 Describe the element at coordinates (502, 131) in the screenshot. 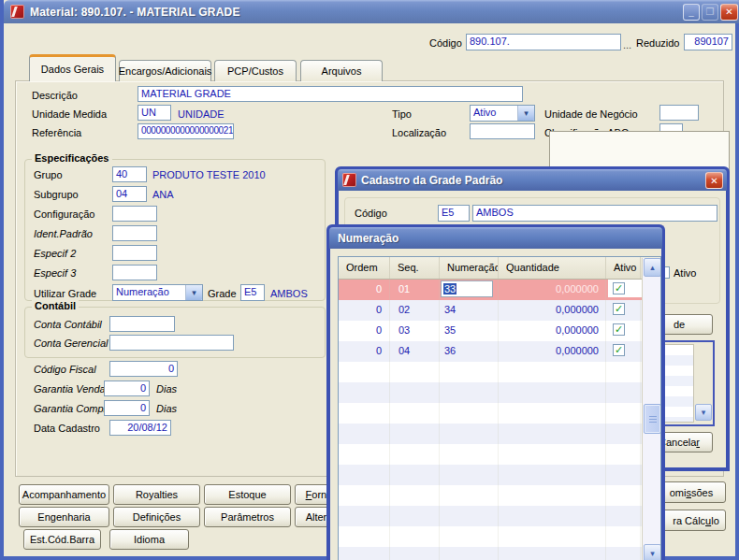

I see `localizacao-input` at that location.